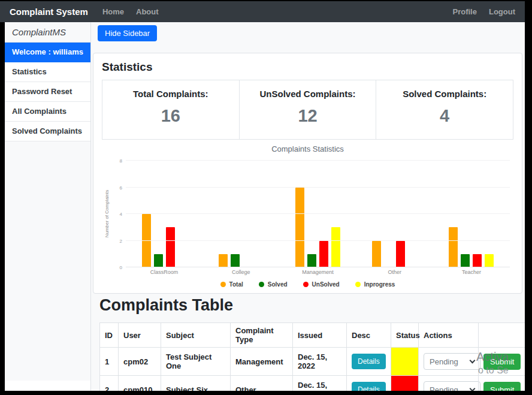 The width and height of the screenshot is (532, 395). What do you see at coordinates (261, 284) in the screenshot?
I see `legend-dot-solved` at bounding box center [261, 284].